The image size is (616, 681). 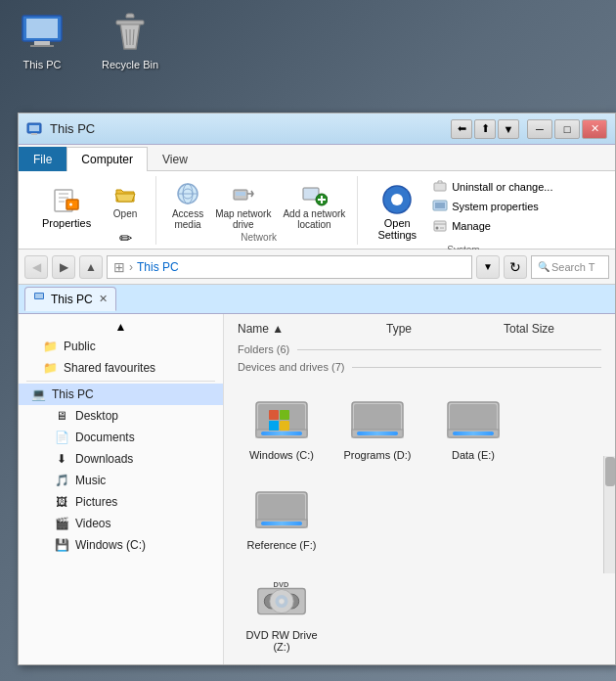 I want to click on address-input: ⊞ › This PC, so click(x=289, y=267).